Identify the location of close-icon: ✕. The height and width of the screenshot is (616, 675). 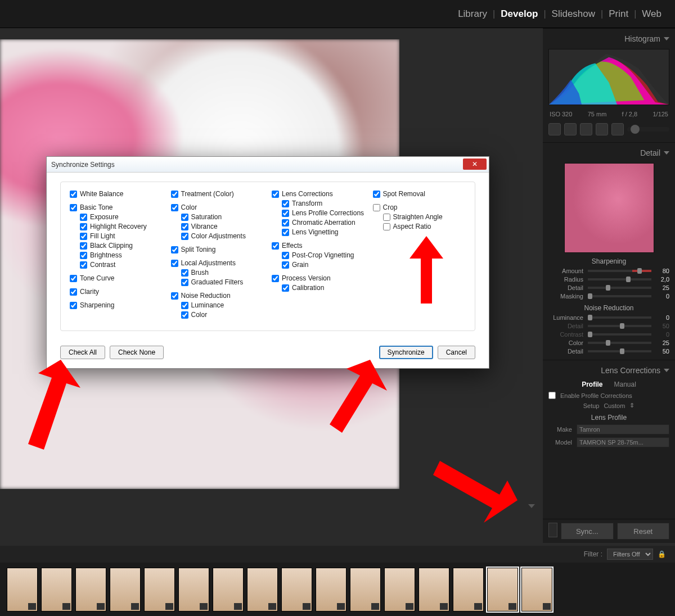
(475, 164).